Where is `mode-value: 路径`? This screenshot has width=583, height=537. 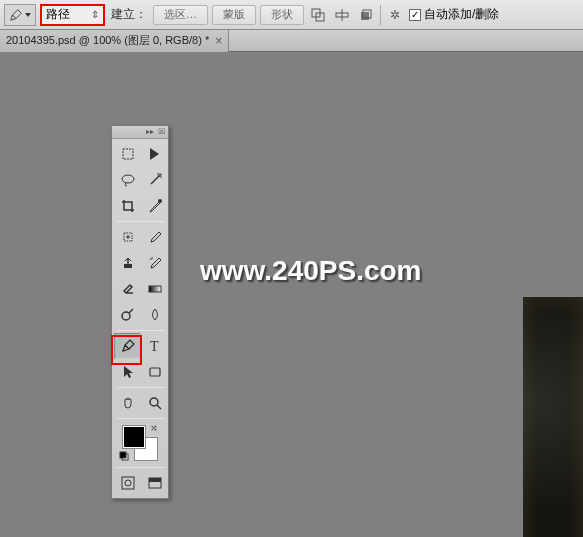 mode-value: 路径 is located at coordinates (58, 14).